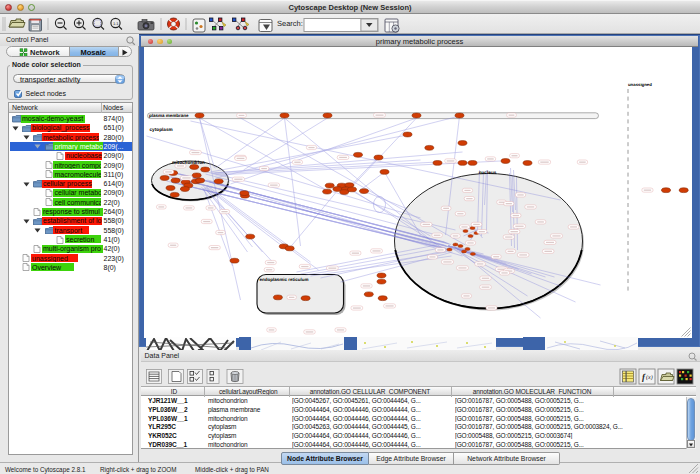  Describe the element at coordinates (188, 162) in the screenshot. I see `svg-text: mitochondrion` at that location.